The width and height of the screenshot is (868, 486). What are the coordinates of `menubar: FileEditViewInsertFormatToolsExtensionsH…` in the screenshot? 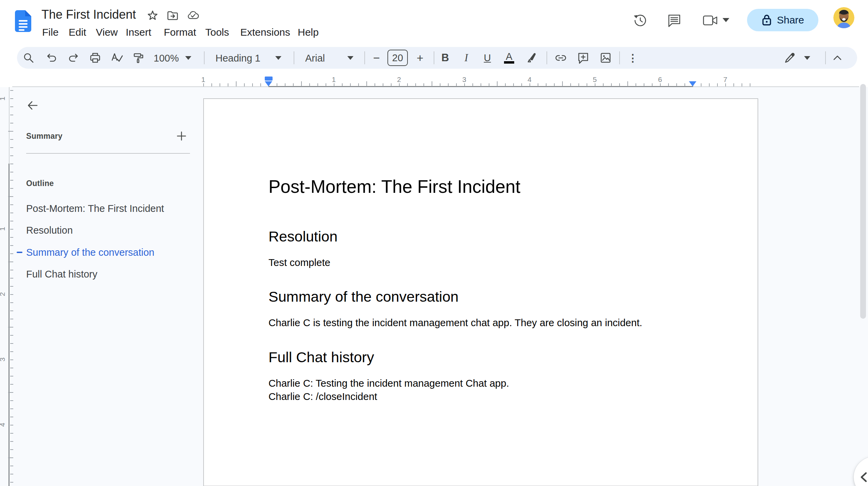 It's located at (187, 20).